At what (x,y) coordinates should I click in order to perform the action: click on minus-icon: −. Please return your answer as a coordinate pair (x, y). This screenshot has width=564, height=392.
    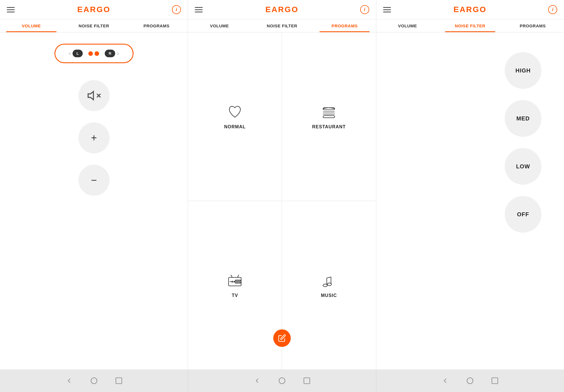
    Looking at the image, I should click on (94, 180).